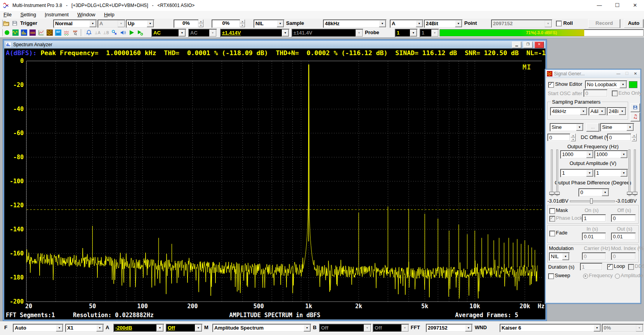  I want to click on modulation-type-select: NIL▼, so click(559, 257).